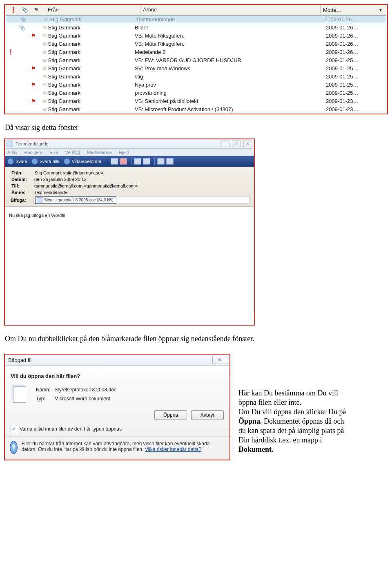 The height and width of the screenshot is (585, 392). What do you see at coordinates (230, 10) in the screenshot?
I see `subject-header: Ämne` at bounding box center [230, 10].